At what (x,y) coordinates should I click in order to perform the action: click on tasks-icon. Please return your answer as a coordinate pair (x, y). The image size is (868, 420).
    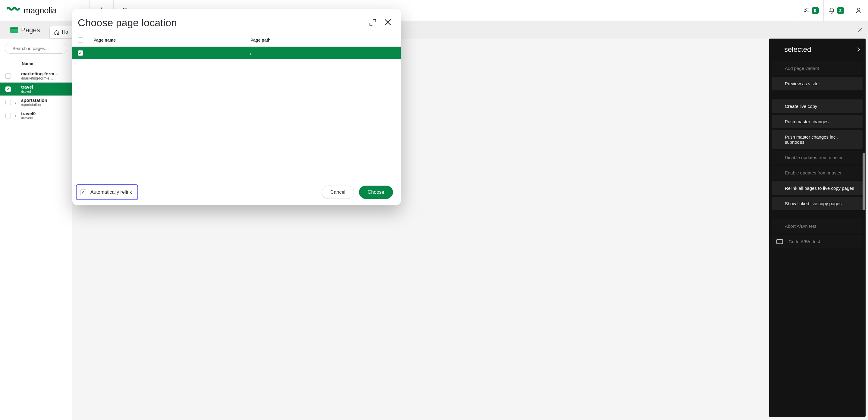
    Looking at the image, I should click on (807, 10).